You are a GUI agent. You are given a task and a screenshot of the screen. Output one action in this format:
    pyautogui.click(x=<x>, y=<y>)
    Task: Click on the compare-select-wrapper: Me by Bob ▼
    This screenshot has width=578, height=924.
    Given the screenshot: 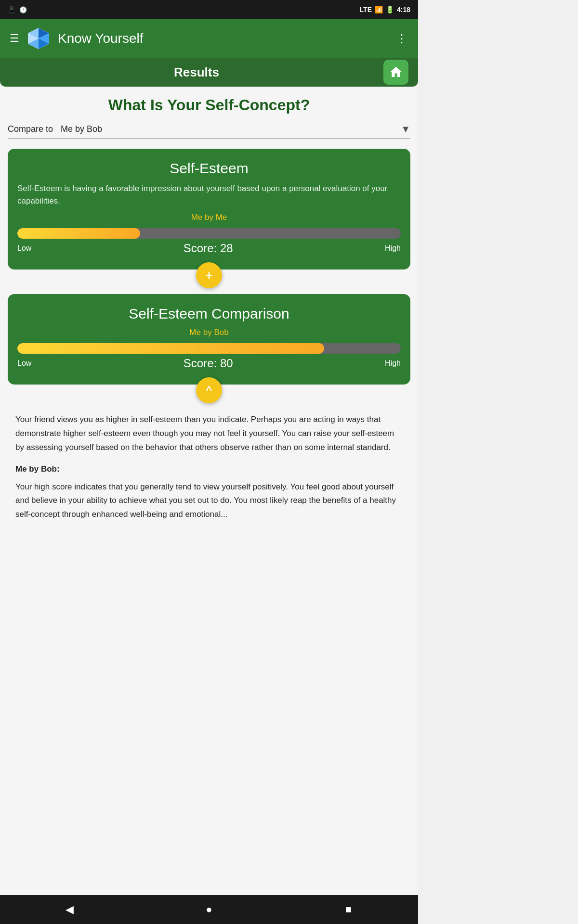 What is the action you would take?
    pyautogui.click(x=236, y=129)
    